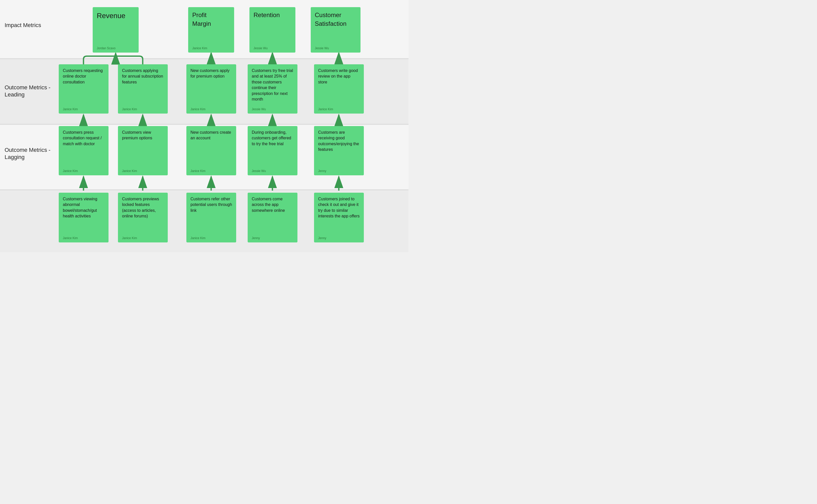 This screenshot has height=504, width=817. What do you see at coordinates (83, 89) in the screenshot?
I see `card-online-consult: Customers requesting online doctor consu…` at bounding box center [83, 89].